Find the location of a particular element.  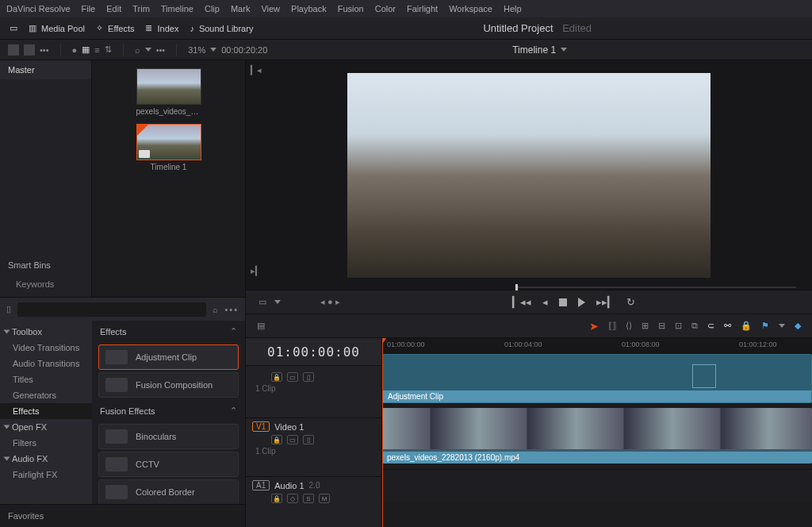

timeline-thumbnail: Timeline 1 is located at coordinates (169, 148).